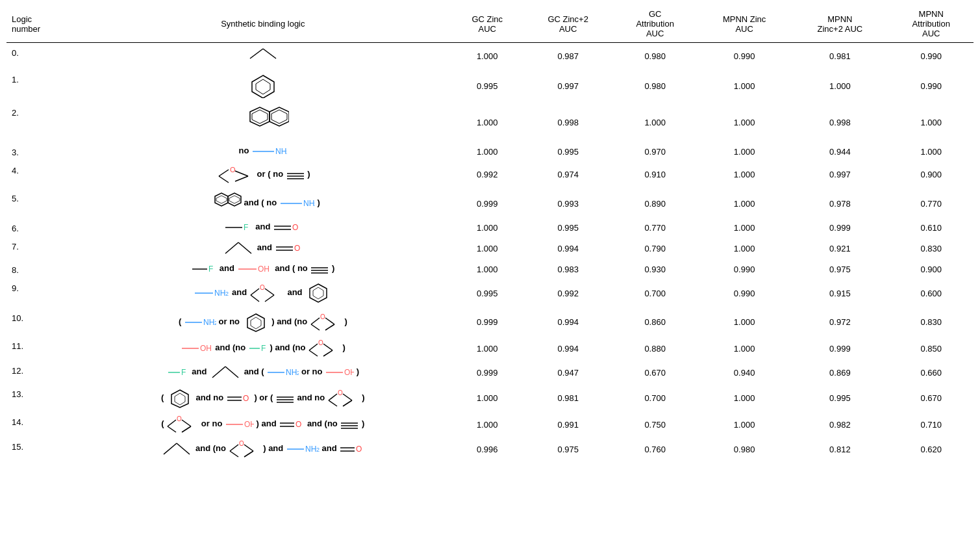 The height and width of the screenshot is (544, 980). What do you see at coordinates (744, 348) in the screenshot?
I see `val-11-mpnn-zinc: 1.000` at bounding box center [744, 348].